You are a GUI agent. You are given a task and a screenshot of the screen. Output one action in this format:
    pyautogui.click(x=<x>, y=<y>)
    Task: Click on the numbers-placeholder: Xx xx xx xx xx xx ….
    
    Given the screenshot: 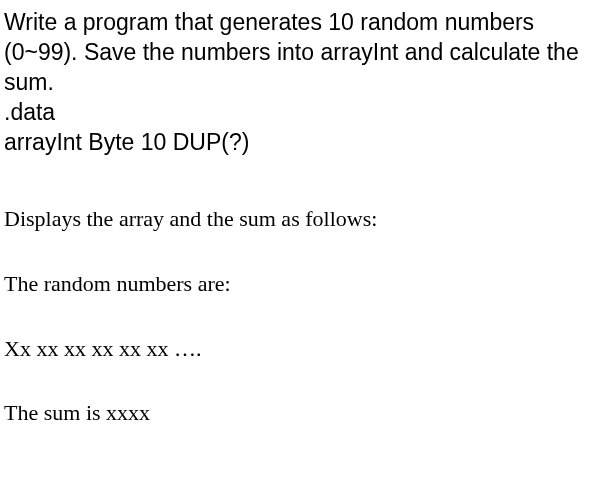 What is the action you would take?
    pyautogui.click(x=303, y=350)
    